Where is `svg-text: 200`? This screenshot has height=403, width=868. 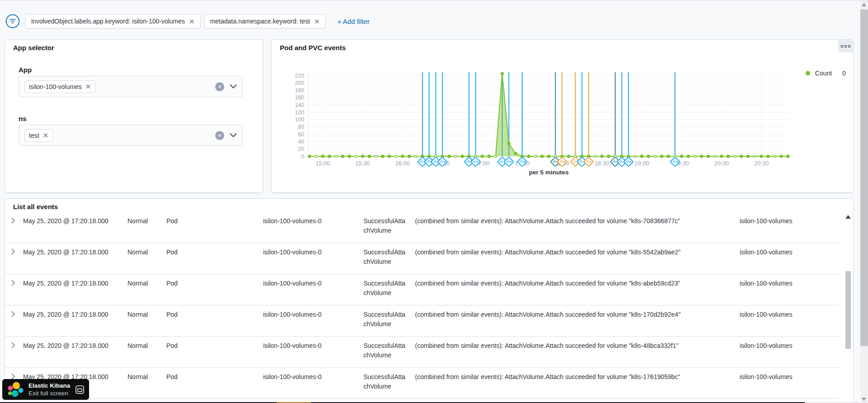
svg-text: 200 is located at coordinates (299, 83).